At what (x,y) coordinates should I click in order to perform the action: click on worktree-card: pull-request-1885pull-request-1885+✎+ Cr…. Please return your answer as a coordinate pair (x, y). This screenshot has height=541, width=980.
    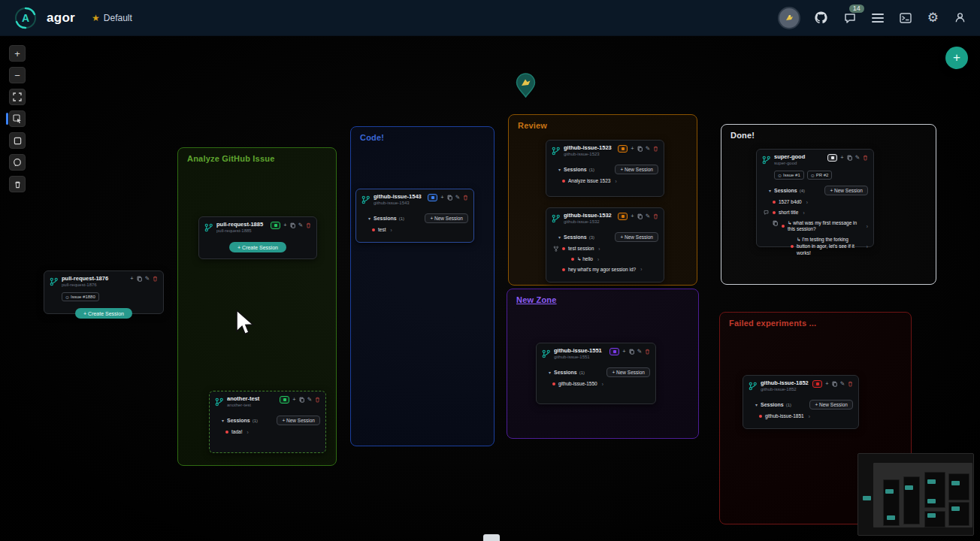
    Looking at the image, I should click on (258, 237).